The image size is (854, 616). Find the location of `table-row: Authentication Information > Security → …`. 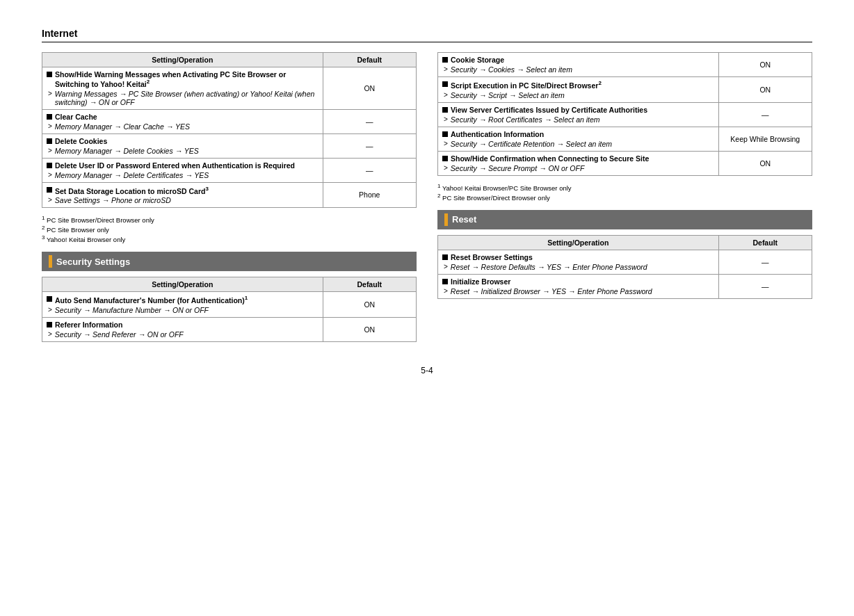

table-row: Authentication Information > Security → … is located at coordinates (625, 139).